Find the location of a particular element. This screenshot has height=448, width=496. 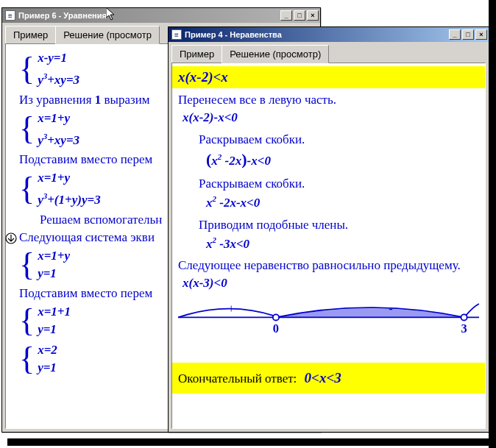

down-arrow-icon is located at coordinates (11, 238).